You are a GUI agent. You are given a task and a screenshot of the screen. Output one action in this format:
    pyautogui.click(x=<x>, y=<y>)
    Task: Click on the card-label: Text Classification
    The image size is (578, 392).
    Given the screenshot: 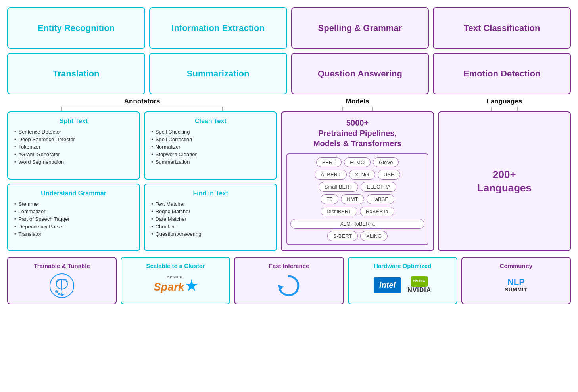 What is the action you would take?
    pyautogui.click(x=502, y=28)
    